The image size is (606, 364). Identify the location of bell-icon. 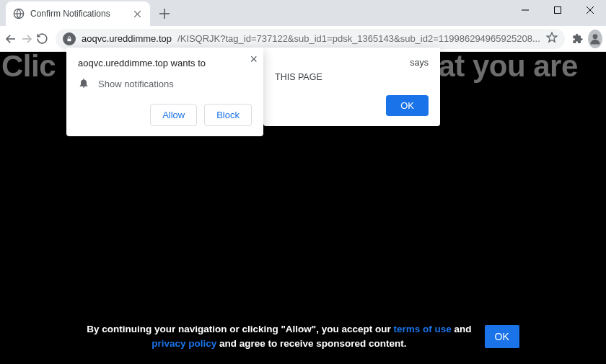
(84, 84).